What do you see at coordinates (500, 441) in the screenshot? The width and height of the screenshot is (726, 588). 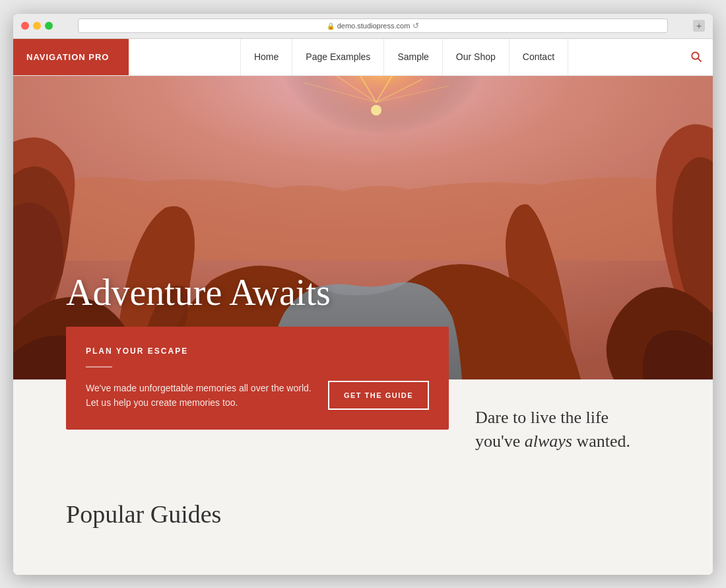 I see `tagline-line2: you've` at bounding box center [500, 441].